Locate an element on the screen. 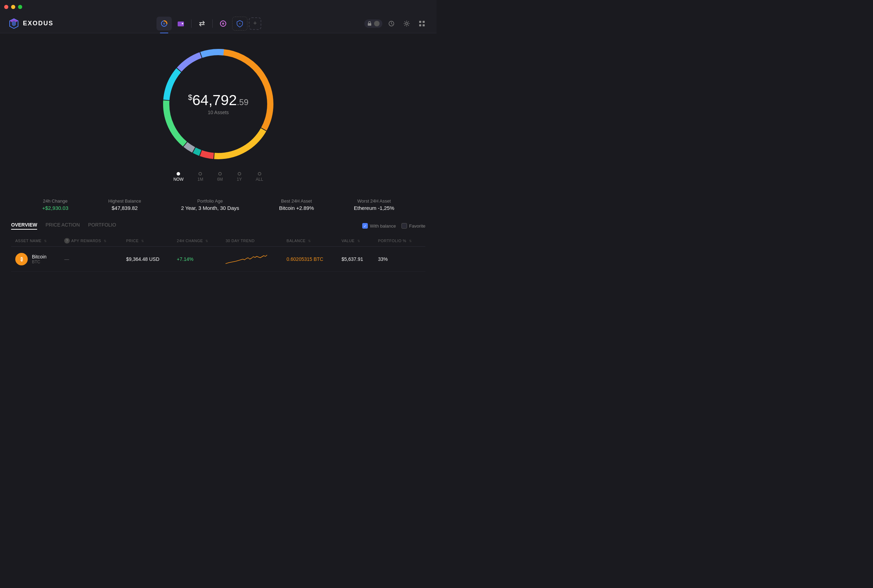 The height and width of the screenshot is (588, 873). stat-highest-balance: Highest Balance $47,839.82 is located at coordinates (125, 205).